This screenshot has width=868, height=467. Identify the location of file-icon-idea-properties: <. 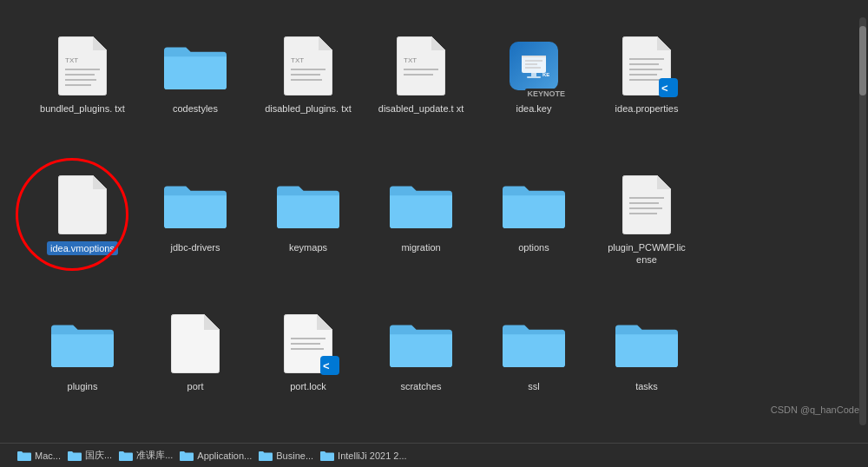
(647, 66).